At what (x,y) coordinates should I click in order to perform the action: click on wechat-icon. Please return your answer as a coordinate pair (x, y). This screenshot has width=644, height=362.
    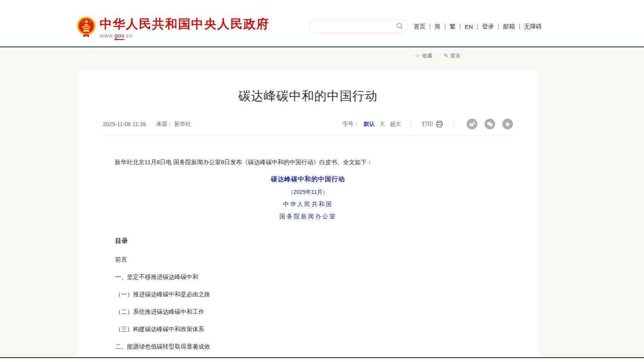
    Looking at the image, I should click on (490, 124).